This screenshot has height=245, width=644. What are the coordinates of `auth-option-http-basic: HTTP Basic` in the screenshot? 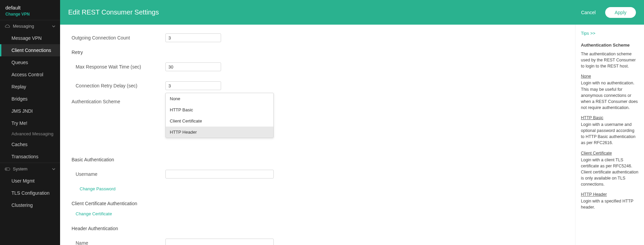 It's located at (219, 110).